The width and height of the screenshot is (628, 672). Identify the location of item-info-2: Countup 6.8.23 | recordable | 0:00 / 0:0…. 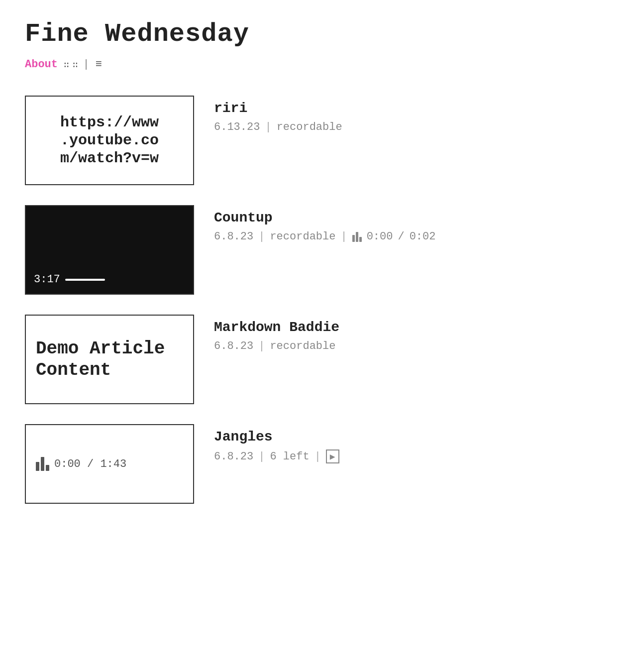
(409, 224).